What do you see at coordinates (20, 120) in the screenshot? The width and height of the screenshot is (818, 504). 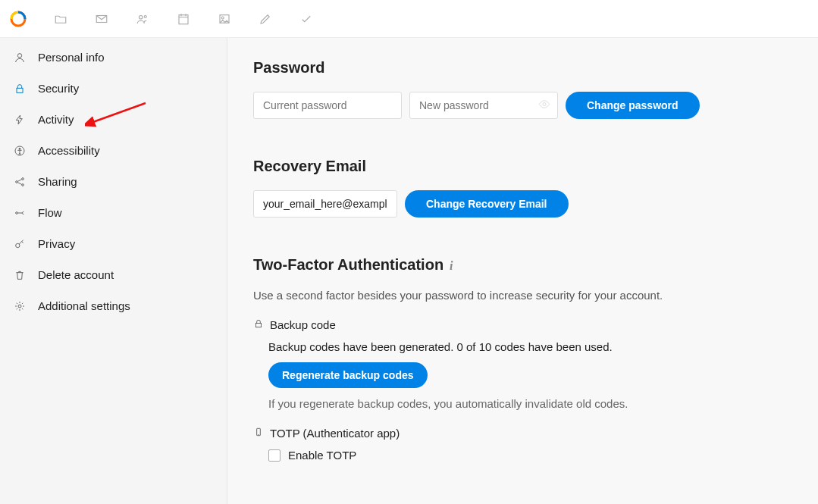 I see `lightning-icon` at bounding box center [20, 120].